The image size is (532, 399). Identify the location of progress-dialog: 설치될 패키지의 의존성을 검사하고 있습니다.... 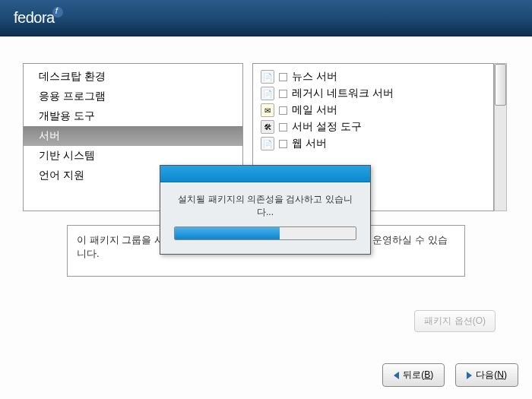
(265, 210).